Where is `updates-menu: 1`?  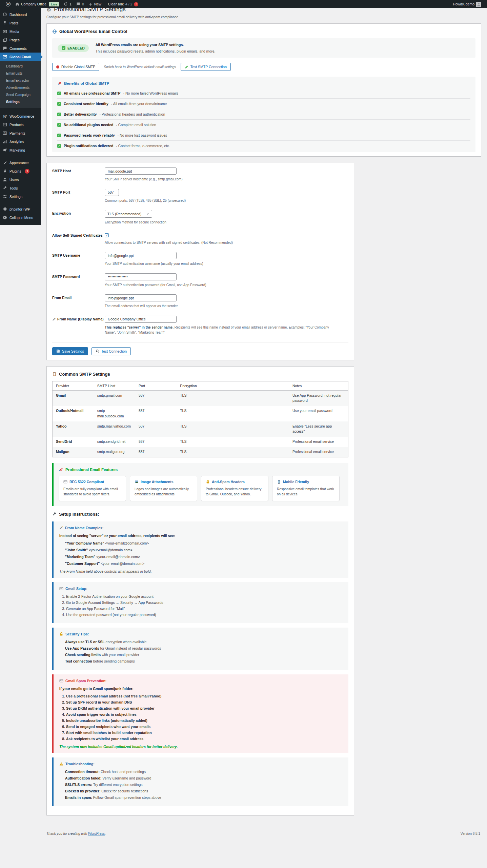 updates-menu: 1 is located at coordinates (68, 4).